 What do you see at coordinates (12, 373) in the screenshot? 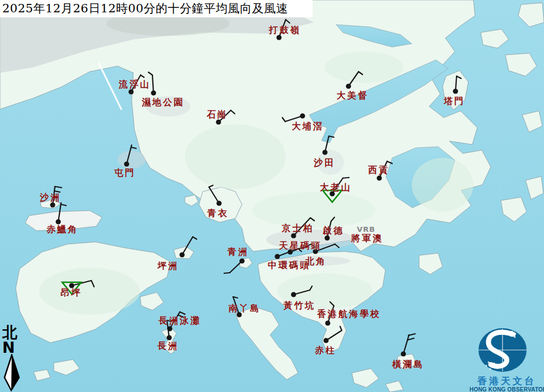
I see `north-arrow-icon` at bounding box center [12, 373].